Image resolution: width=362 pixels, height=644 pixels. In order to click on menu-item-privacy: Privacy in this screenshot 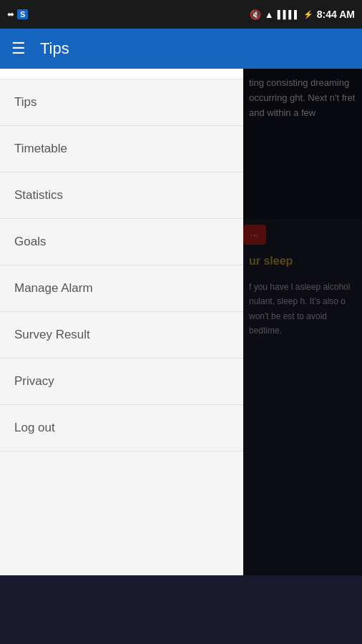, I will do `click(122, 382)`.